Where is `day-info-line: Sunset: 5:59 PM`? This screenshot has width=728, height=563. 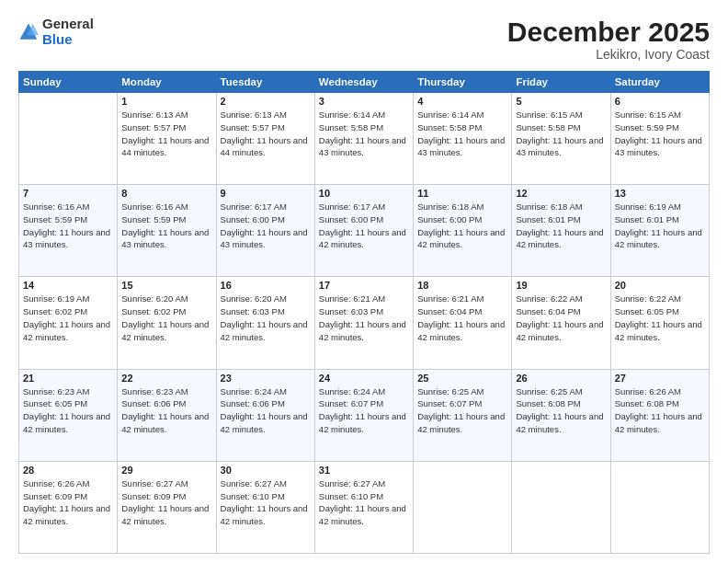
day-info-line: Sunset: 5:59 PM is located at coordinates (68, 220).